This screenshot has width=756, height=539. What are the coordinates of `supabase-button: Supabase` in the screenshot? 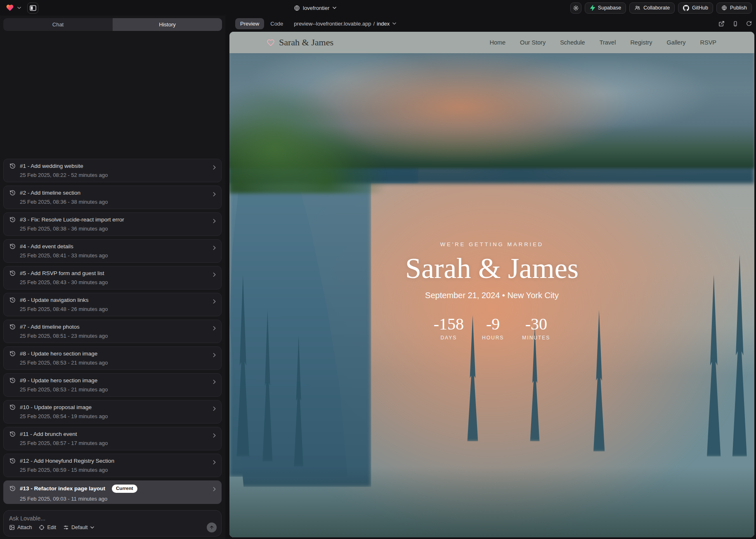 It's located at (605, 8).